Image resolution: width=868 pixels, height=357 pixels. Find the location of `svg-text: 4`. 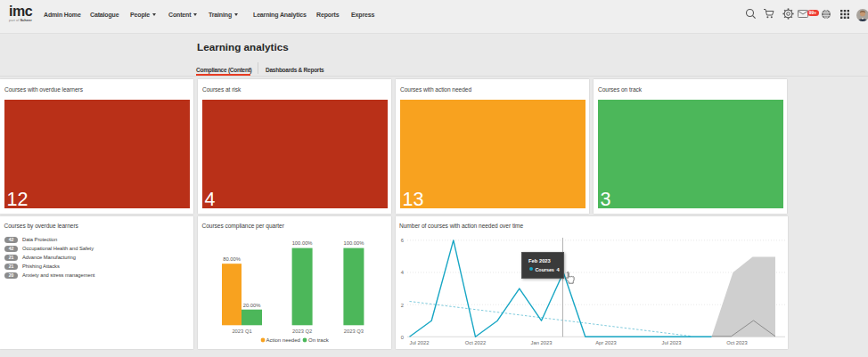

svg-text: 4 is located at coordinates (402, 272).